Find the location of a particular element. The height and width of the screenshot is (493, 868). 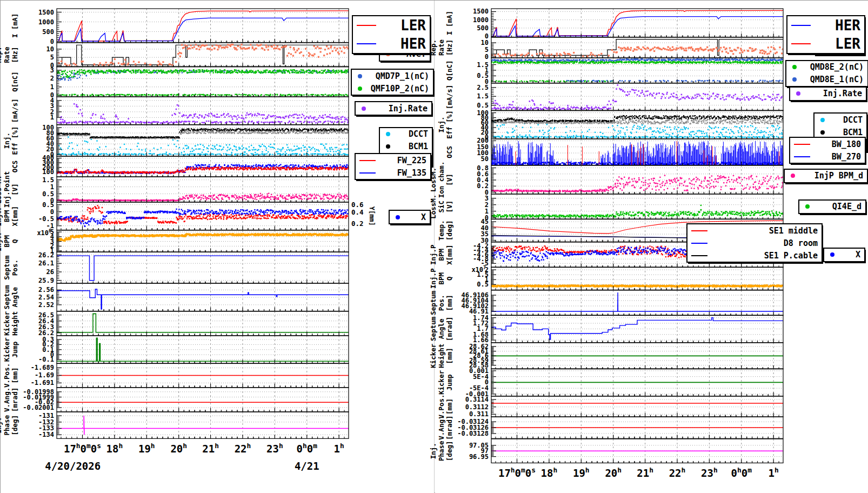

svg-text: X[mm] is located at coordinates (450, 255).